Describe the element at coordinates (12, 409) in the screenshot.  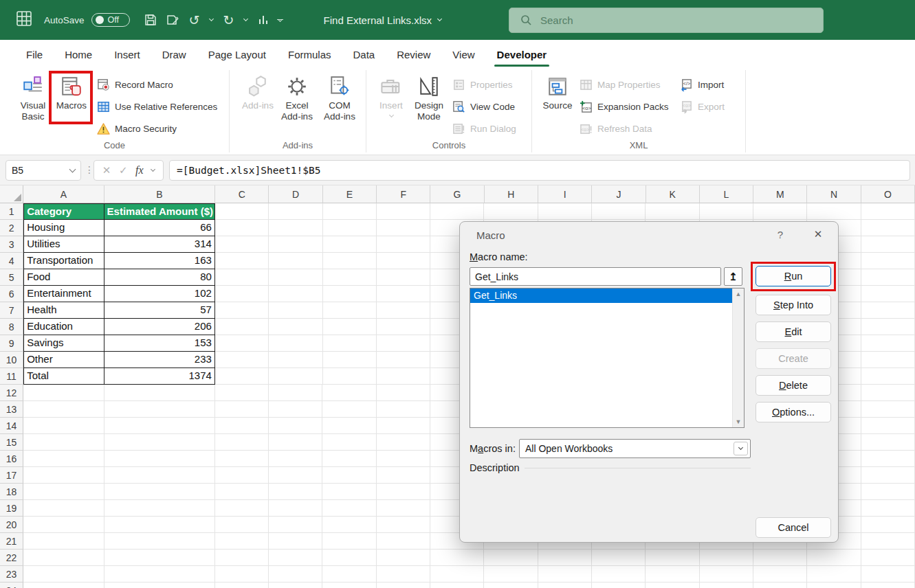
I see `row-header-13: 13` at that location.